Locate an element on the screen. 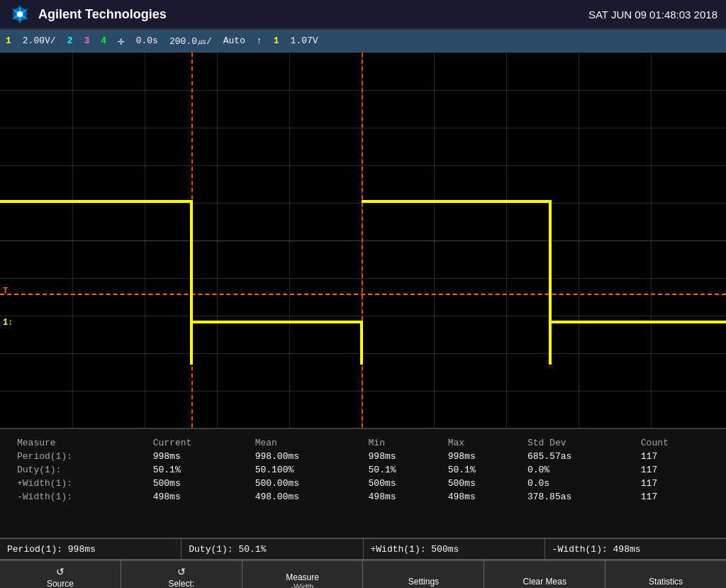  status-period: Period(1): 998ms is located at coordinates (91, 549).